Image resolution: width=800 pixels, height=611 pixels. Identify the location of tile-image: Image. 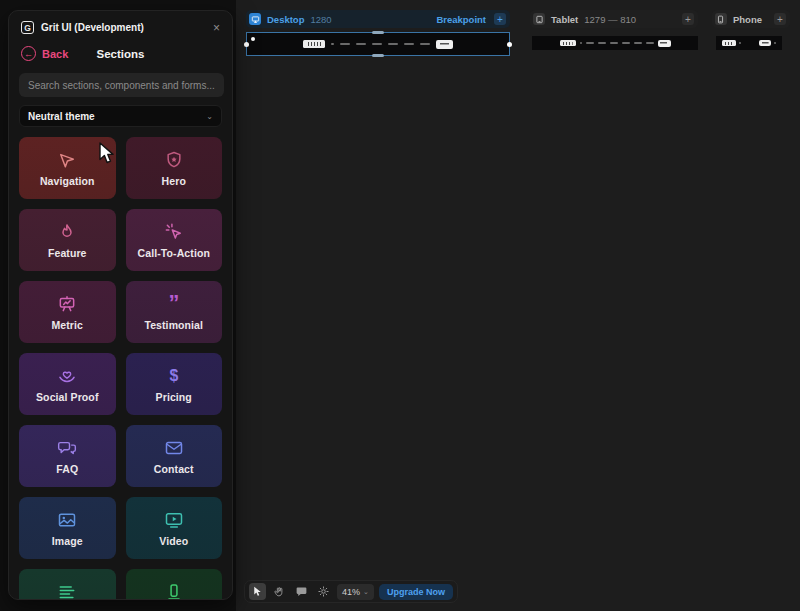
(68, 528).